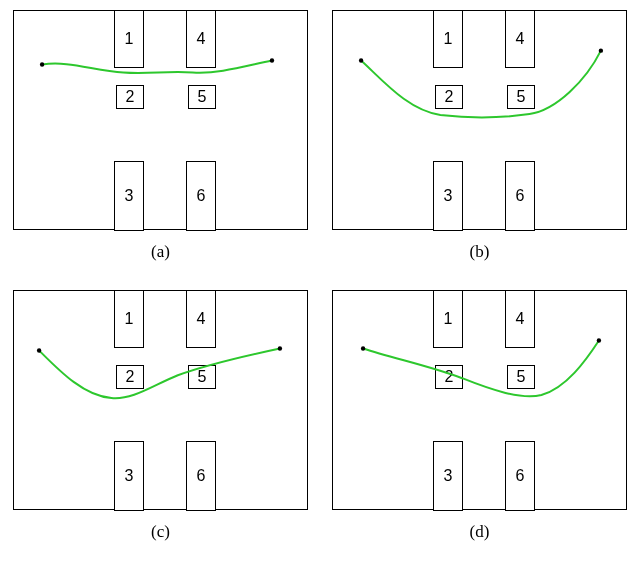  What do you see at coordinates (480, 252) in the screenshot?
I see `caption-b: (b)` at bounding box center [480, 252].